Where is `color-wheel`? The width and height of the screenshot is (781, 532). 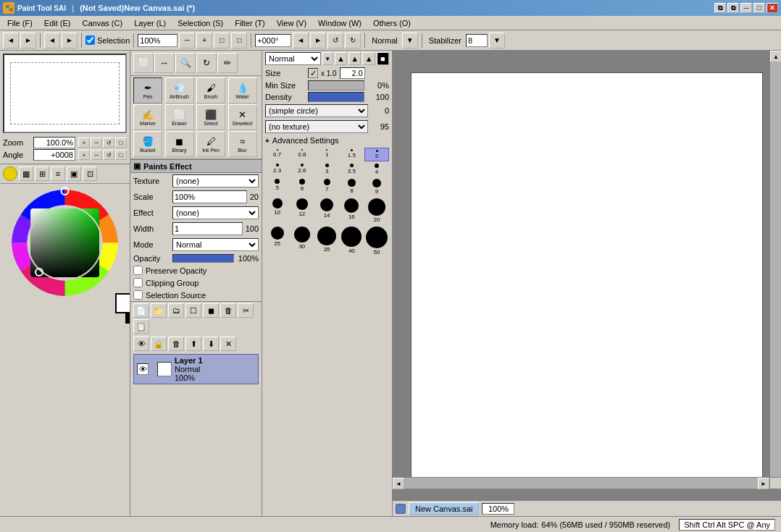
color-wheel is located at coordinates (65, 243).